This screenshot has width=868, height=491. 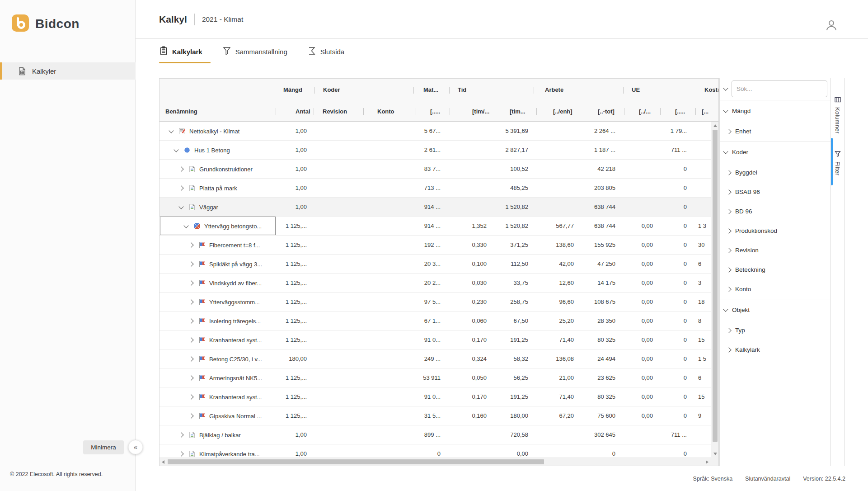 What do you see at coordinates (775, 131) in the screenshot?
I see `filter-item-Enhet: Enhet` at bounding box center [775, 131].